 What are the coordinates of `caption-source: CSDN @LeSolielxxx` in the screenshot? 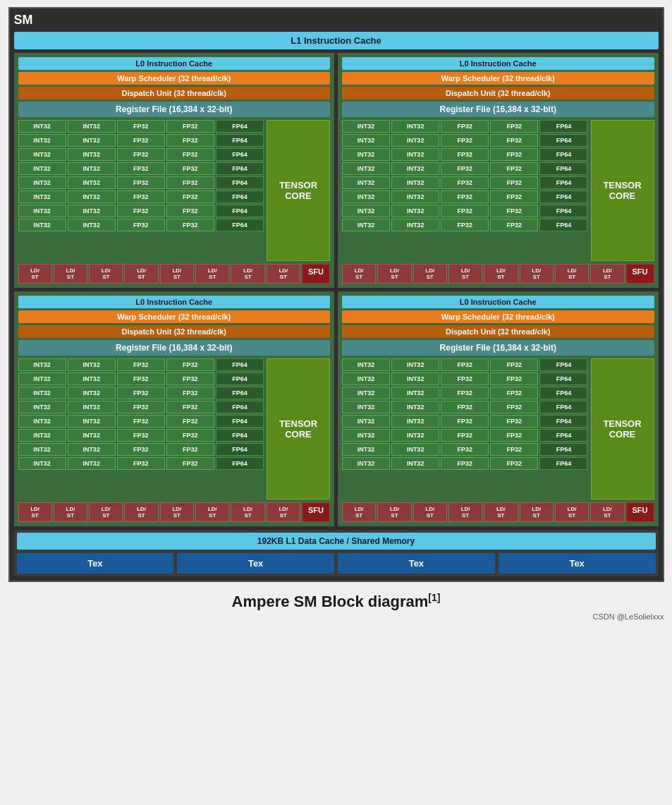 It's located at (336, 617).